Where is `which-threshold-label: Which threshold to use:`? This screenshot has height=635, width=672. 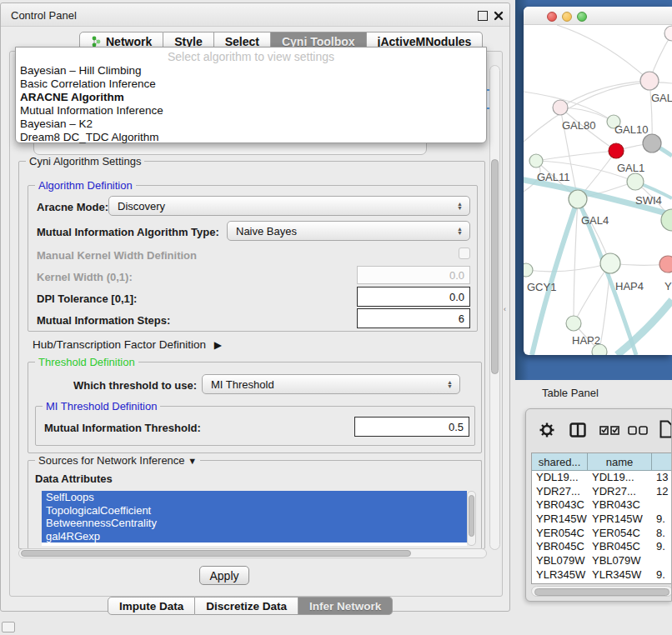 which-threshold-label: Which threshold to use: is located at coordinates (135, 385).